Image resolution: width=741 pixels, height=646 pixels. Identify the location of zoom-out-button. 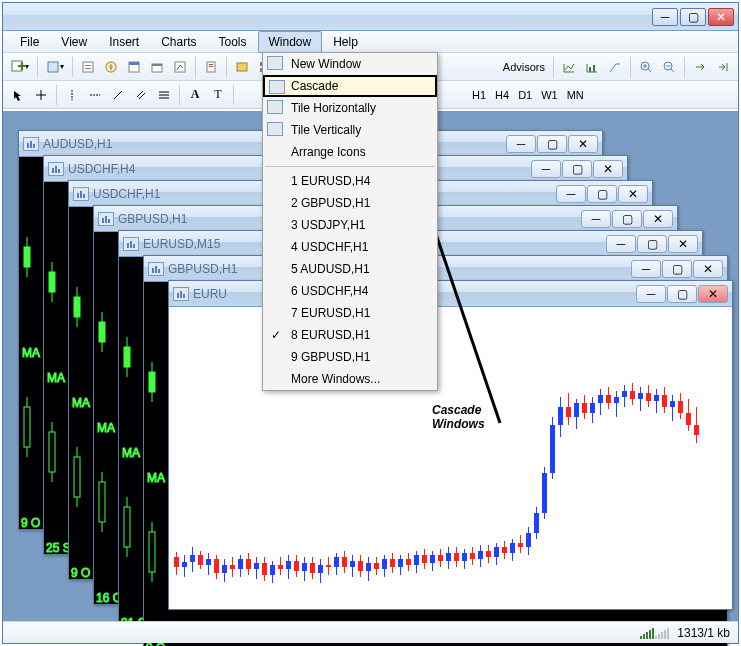
(669, 67).